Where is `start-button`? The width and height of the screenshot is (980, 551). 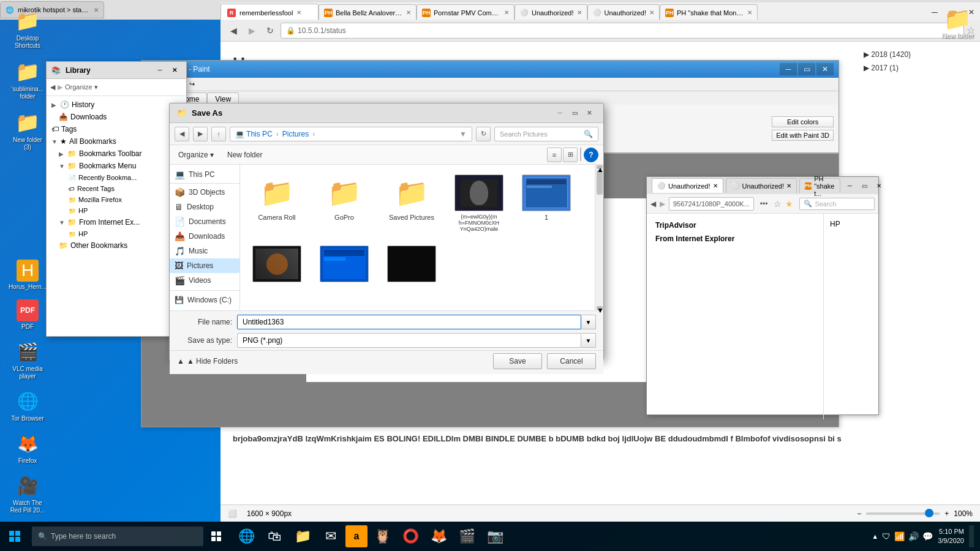 start-button is located at coordinates (15, 536).